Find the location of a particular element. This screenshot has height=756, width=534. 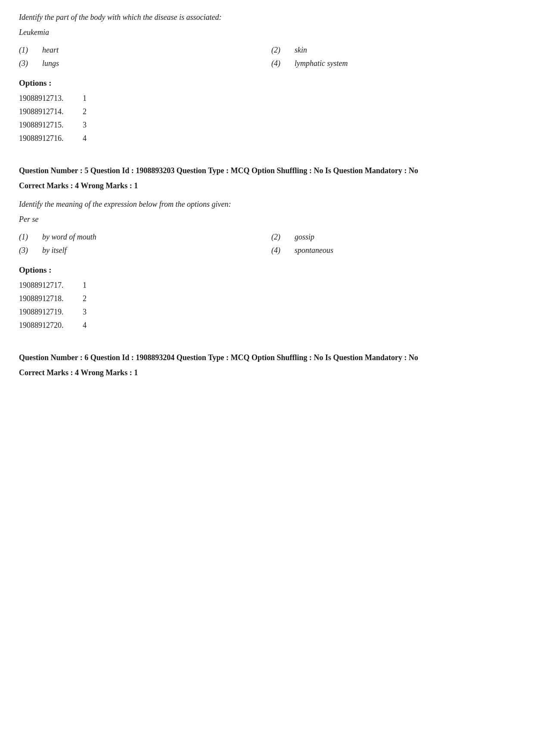

question4-subject: Leukemia is located at coordinates (267, 33).